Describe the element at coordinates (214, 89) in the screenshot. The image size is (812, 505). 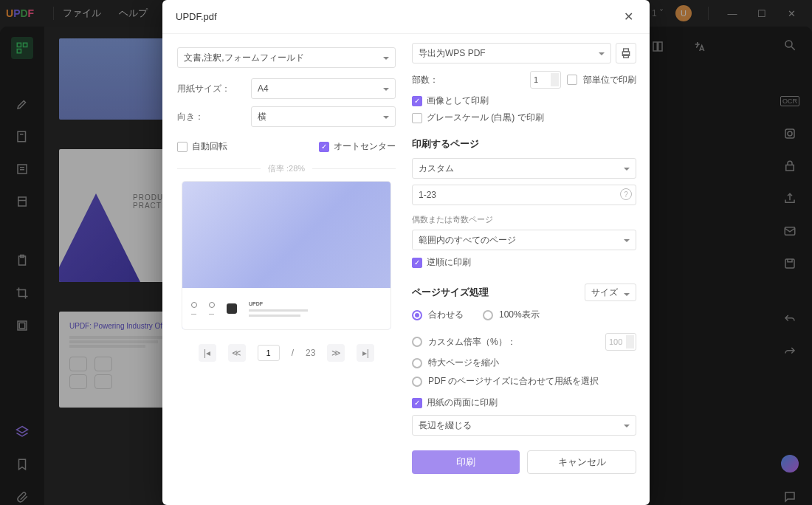
I see `paper-size-label: 用紙サイズ：` at that location.